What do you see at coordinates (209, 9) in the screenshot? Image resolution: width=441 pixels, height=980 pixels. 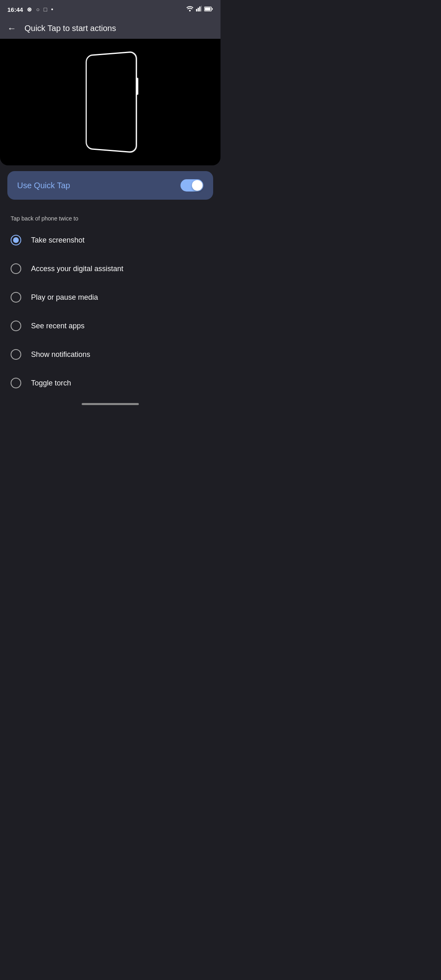 I see `battery-icon` at bounding box center [209, 9].